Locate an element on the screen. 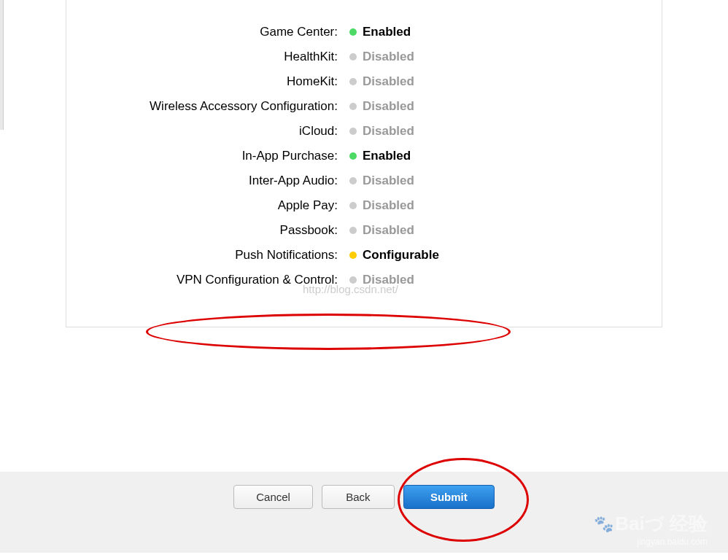  service-row: Inter-App Audio:Disabled is located at coordinates (364, 181).